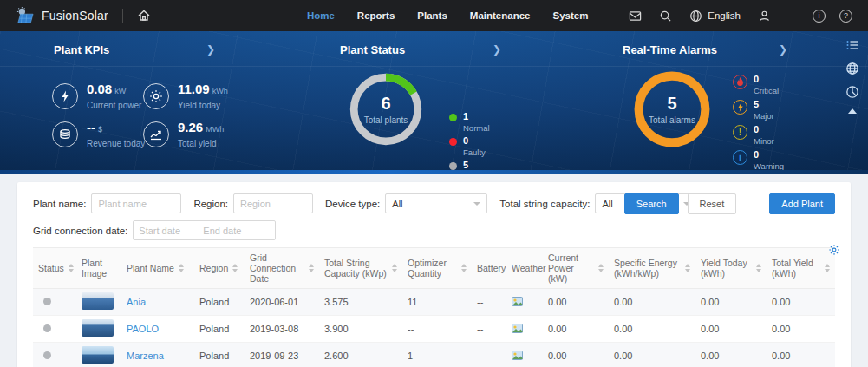  I want to click on plant-kpis-arrow-icon: ❯, so click(211, 49).